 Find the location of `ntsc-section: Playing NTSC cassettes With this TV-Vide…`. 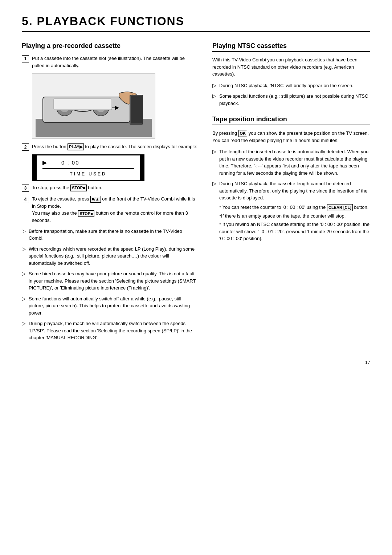

ntsc-section: Playing NTSC cassettes With this TV-Vide… is located at coordinates (291, 74).